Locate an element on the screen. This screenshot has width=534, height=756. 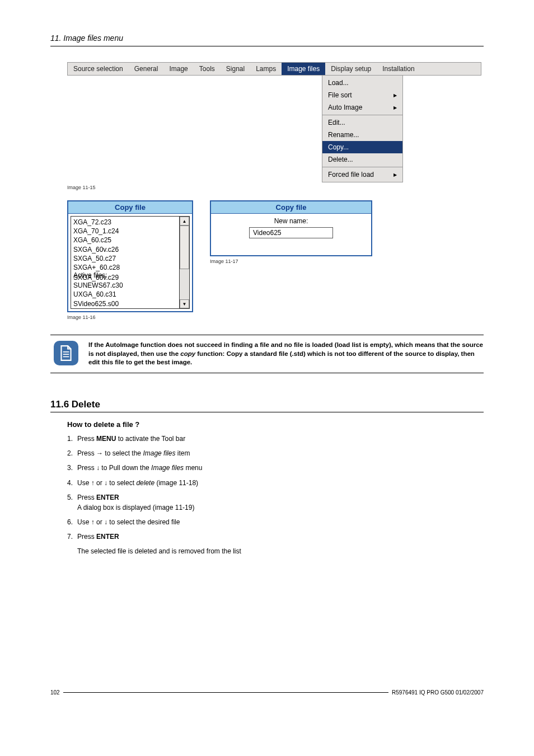
list-item: SXGA_60v.c29 is located at coordinates (96, 278).